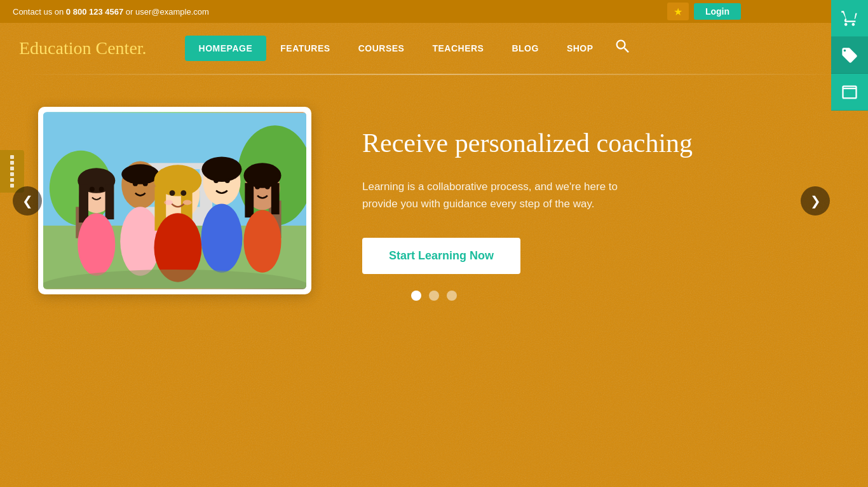 The image size is (868, 487). I want to click on nav-courses: COURSES, so click(381, 48).